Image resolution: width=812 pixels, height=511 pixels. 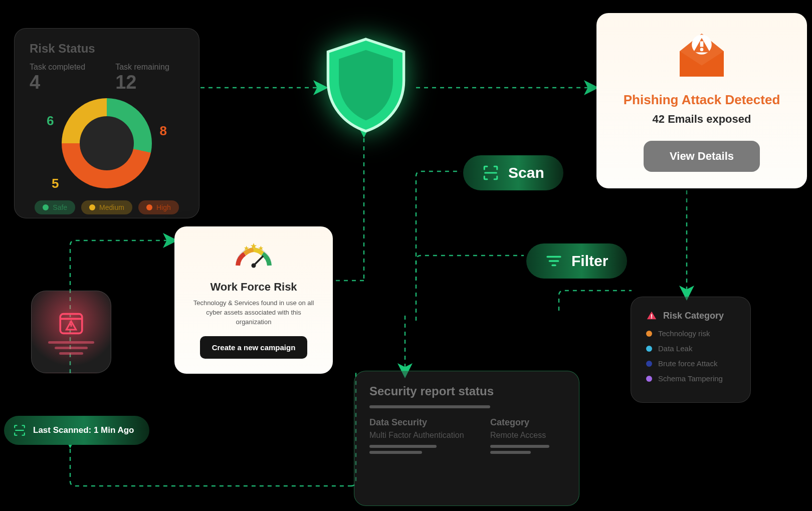 What do you see at coordinates (107, 123) in the screenshot?
I see `risk-status-card: Risk Status Task completed 4 Task remain…` at bounding box center [107, 123].